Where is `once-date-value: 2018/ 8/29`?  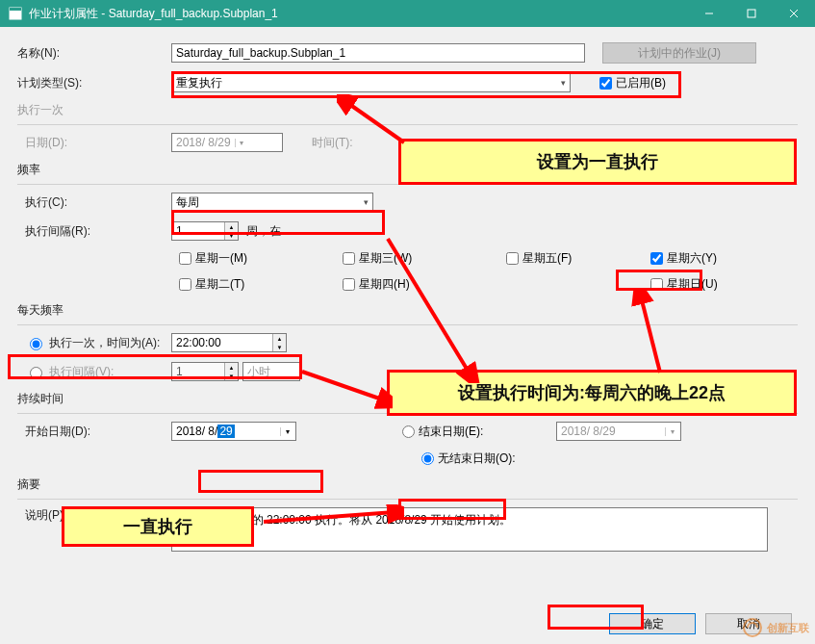
once-date-value: 2018/ 8/29 is located at coordinates (204, 142).